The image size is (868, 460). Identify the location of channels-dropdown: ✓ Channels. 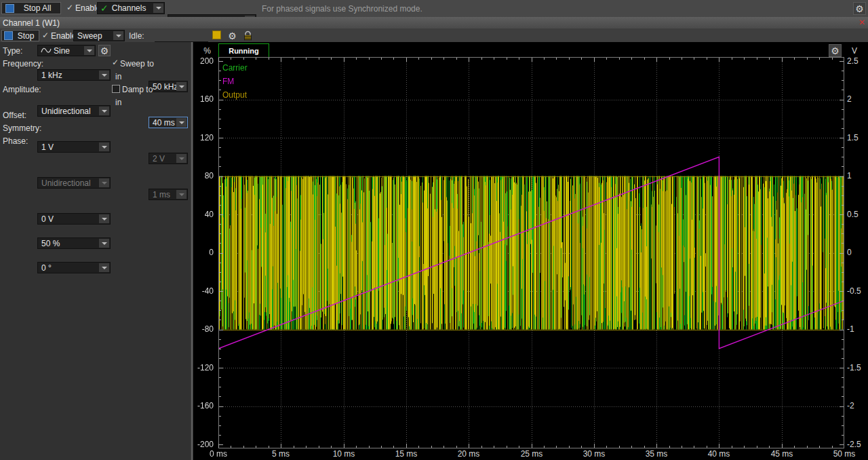
(131, 8).